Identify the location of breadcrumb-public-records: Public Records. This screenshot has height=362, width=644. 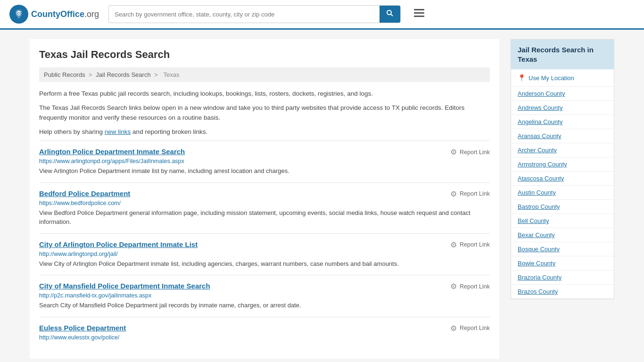
(64, 74).